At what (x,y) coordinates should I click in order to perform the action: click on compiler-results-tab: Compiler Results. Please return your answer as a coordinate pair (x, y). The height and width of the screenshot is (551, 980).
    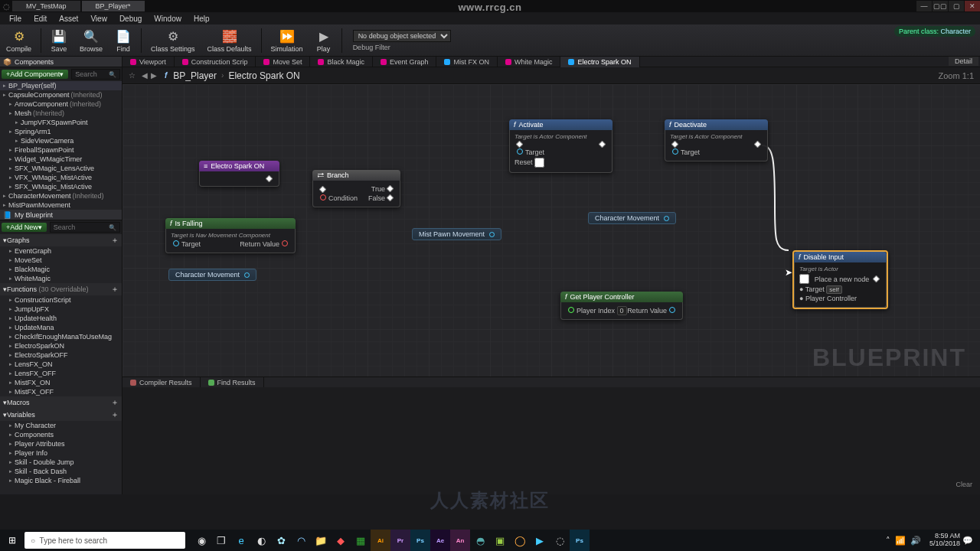
    Looking at the image, I should click on (162, 383).